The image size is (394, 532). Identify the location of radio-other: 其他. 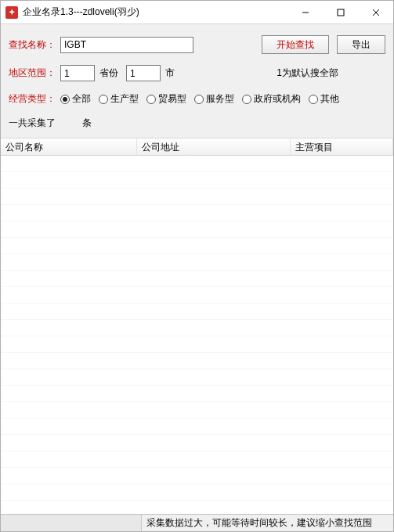
(324, 99).